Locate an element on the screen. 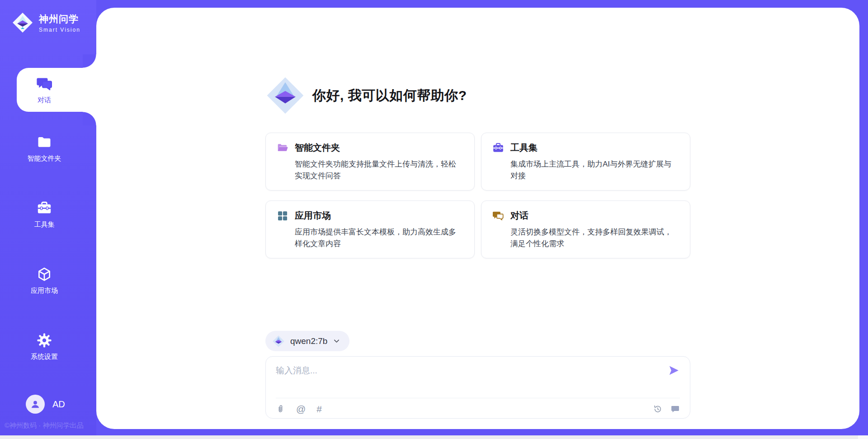 Image resolution: width=868 pixels, height=439 pixels. at-sign-icon: @ is located at coordinates (301, 409).